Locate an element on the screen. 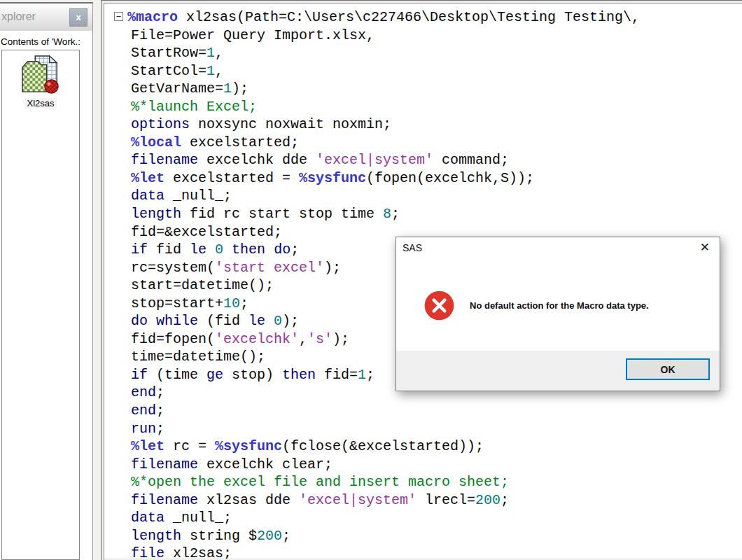  code-token-keyword: le is located at coordinates (198, 249).